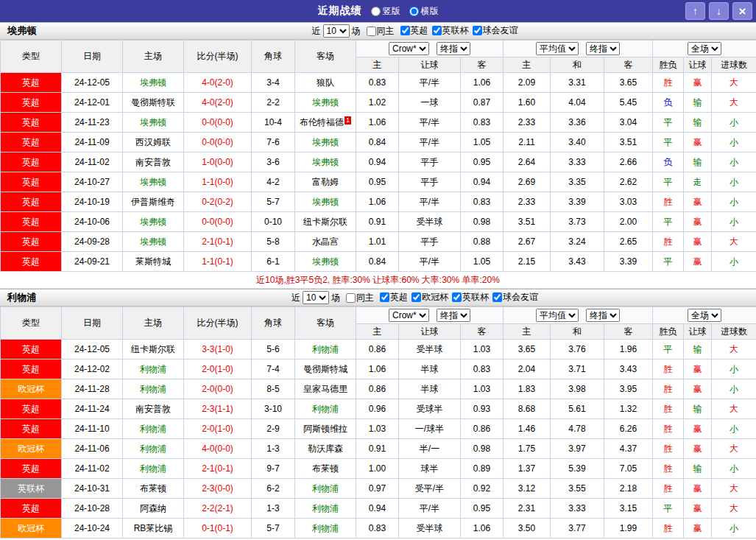  What do you see at coordinates (527, 103) in the screenshot?
I see `euro-home-odds-cell: 1.60` at bounding box center [527, 103].